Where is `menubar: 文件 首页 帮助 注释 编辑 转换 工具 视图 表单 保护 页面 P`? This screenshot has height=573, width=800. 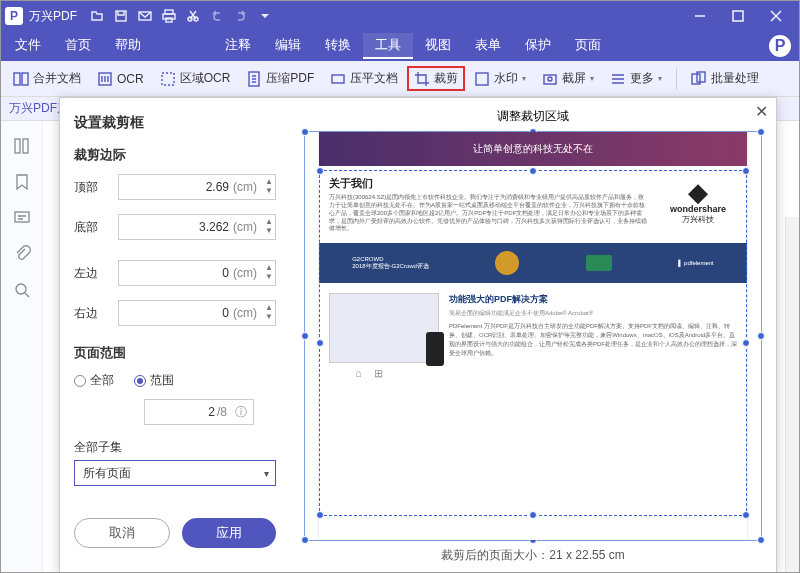
menubar: 文件 首页 帮助 注释 编辑 转换 工具 视图 表单 保护 页面 P is located at coordinates (400, 46).